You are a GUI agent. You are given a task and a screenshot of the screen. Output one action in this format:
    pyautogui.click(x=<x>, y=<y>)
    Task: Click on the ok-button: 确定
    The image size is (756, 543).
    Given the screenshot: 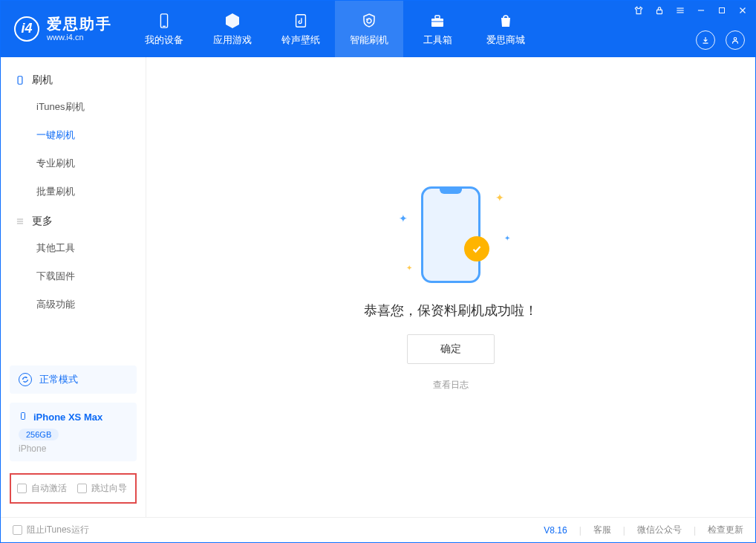 What is the action you would take?
    pyautogui.click(x=451, y=349)
    